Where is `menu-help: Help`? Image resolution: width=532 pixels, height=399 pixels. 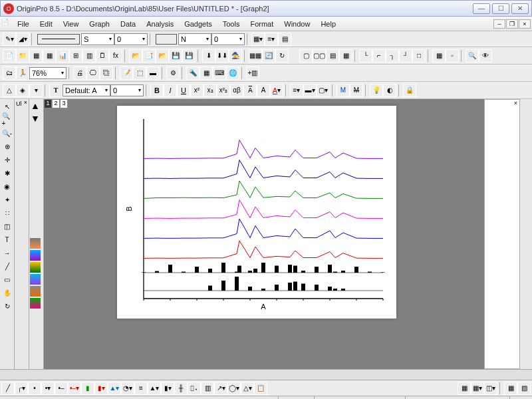
menu-help: Help is located at coordinates (329, 24).